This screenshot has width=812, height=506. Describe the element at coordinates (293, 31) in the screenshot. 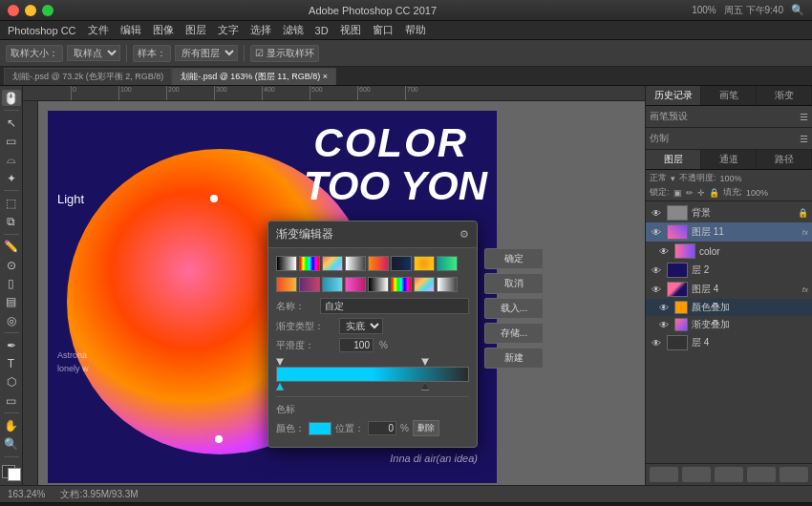

I see `menu-filter: 滤镜` at that location.